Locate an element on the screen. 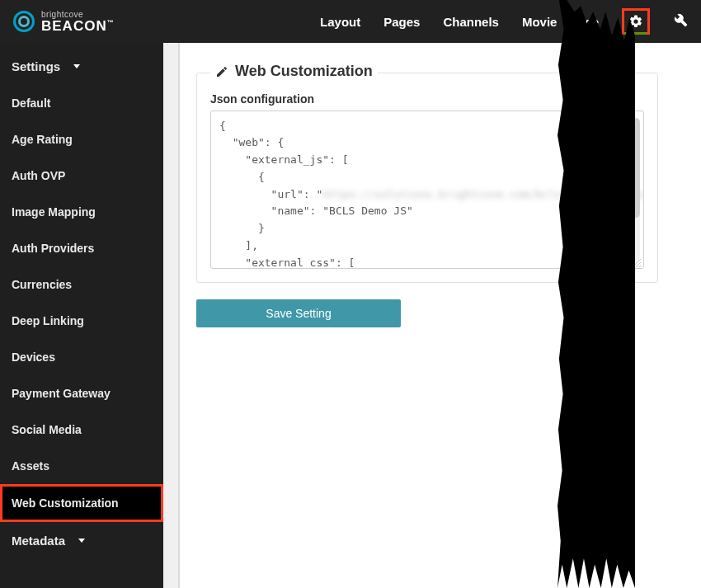  sidebar-item-label: Web Customization is located at coordinates (65, 503).